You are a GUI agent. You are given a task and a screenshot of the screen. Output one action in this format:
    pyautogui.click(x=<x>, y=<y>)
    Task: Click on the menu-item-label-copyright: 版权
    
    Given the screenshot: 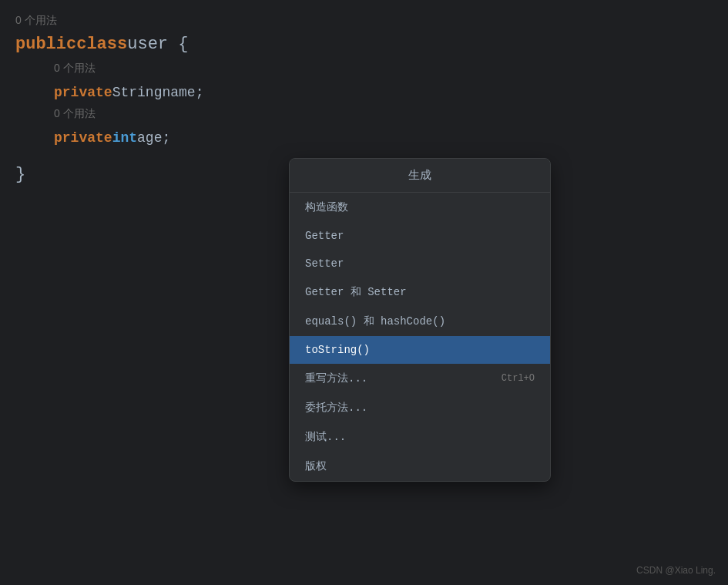 What is the action you would take?
    pyautogui.click(x=316, y=466)
    